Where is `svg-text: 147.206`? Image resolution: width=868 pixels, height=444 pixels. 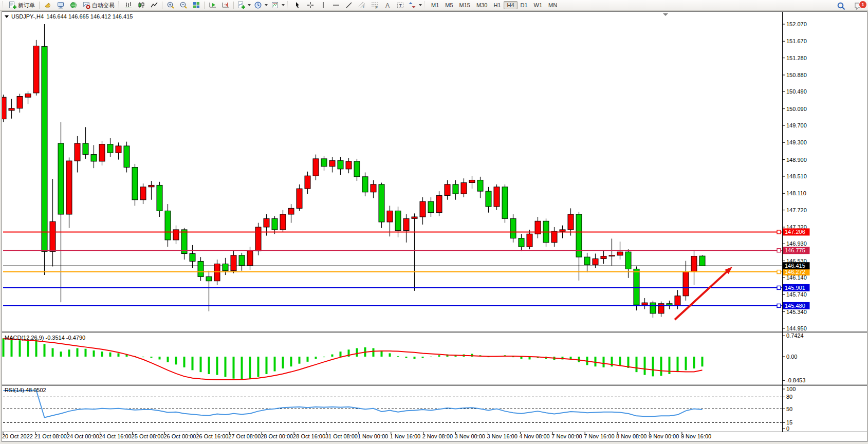
svg-text: 147.206 is located at coordinates (795, 232).